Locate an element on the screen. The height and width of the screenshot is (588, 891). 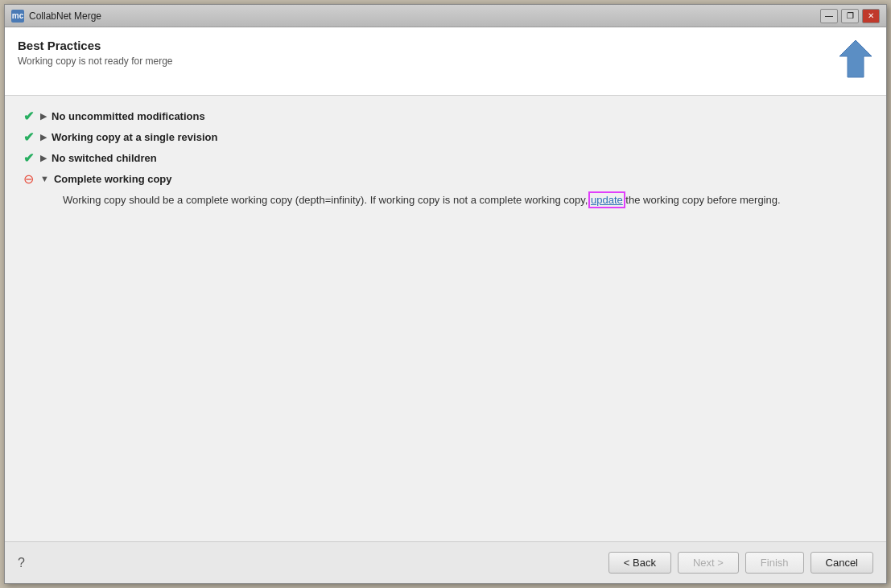
description-before: Working copy should be a complete workin… is located at coordinates (327, 199).